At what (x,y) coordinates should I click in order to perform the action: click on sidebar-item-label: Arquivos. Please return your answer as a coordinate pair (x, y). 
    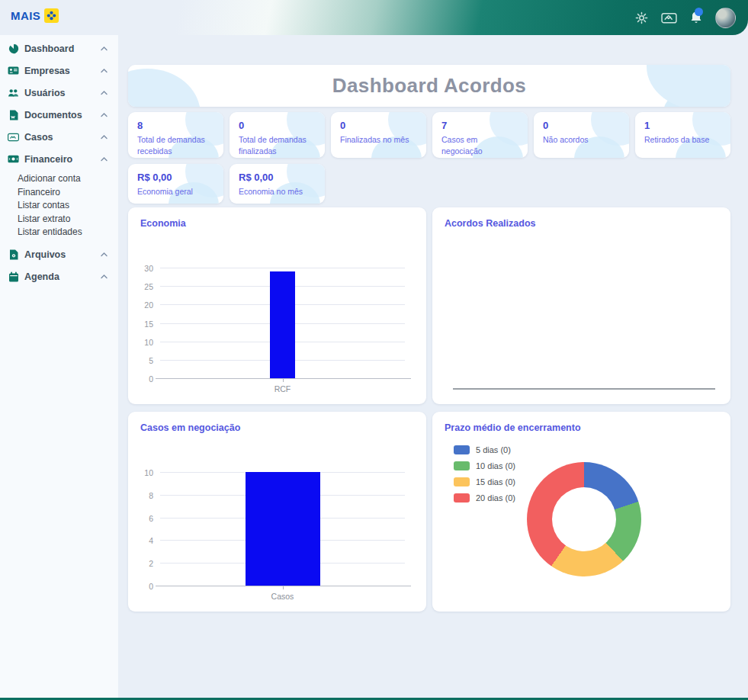
    Looking at the image, I should click on (45, 255).